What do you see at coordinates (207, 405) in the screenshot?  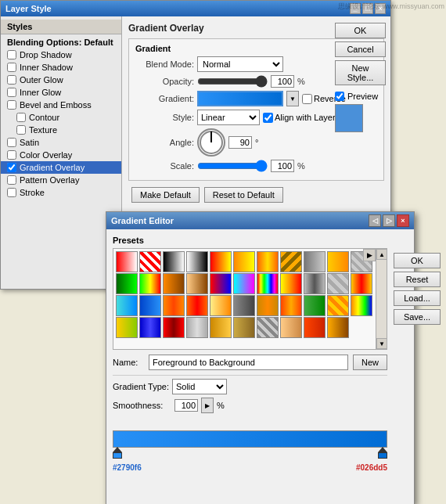 I see `smoothness-arrow-btn: ▶` at bounding box center [207, 405].